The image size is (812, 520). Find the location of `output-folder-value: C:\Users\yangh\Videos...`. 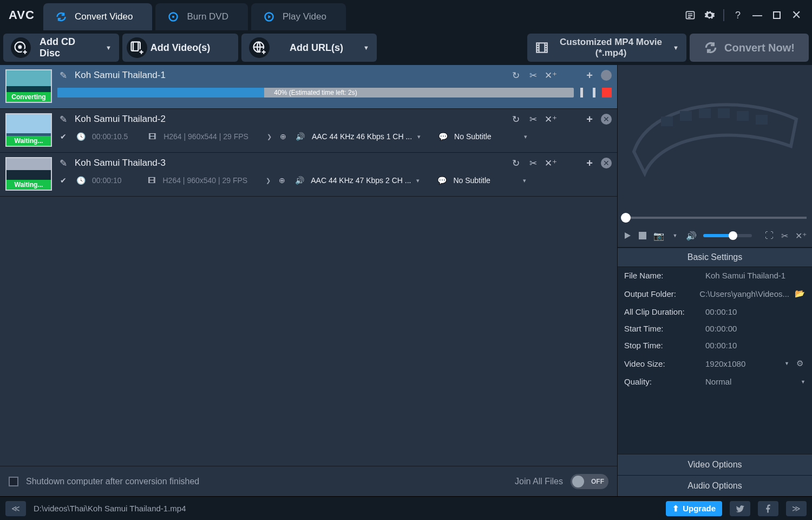

output-folder-value: C:\Users\yangh\Videos... is located at coordinates (744, 294).